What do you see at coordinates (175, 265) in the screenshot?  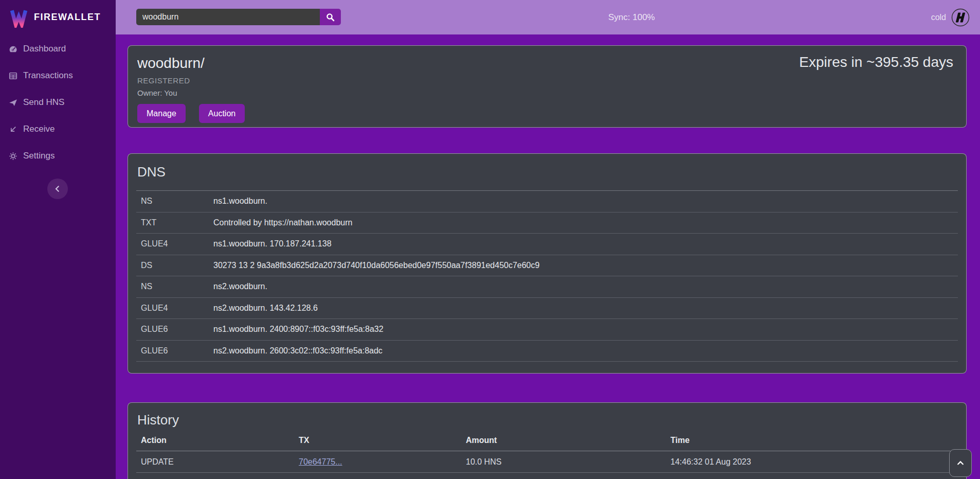 I see `dns-record-type: DS` at bounding box center [175, 265].